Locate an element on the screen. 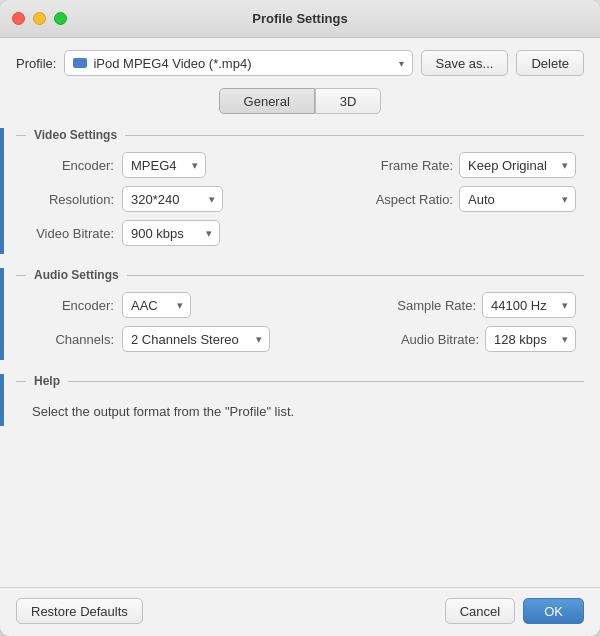 The height and width of the screenshot is (636, 600). window-title: Profile Settings is located at coordinates (300, 18).